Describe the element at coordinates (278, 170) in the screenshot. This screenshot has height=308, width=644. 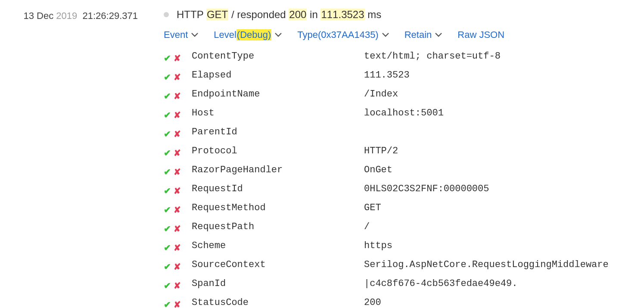
I see `property-name: RazorPageHandler` at that location.